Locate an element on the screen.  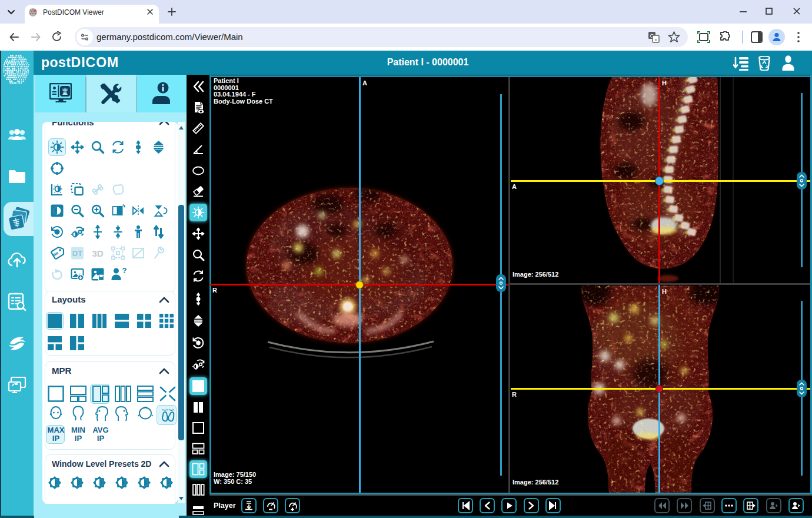
svg-text: x is located at coordinates (656, 40).